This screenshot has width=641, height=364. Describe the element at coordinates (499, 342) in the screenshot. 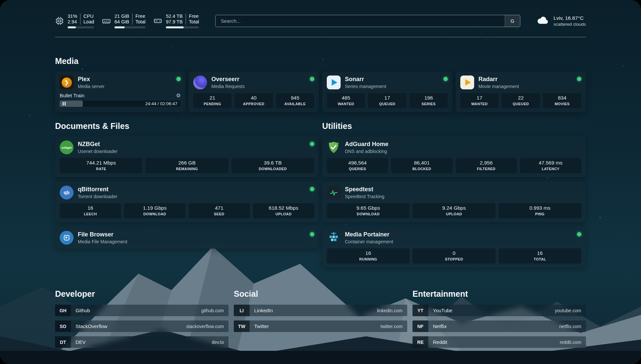

I see `bookmark-reddit: RE Reddit reddit.com` at that location.